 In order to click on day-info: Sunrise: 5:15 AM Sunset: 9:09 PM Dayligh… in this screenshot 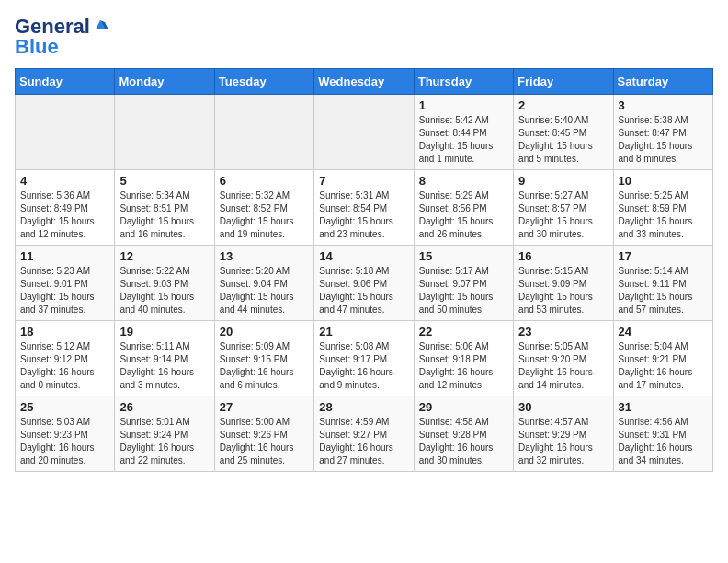, I will do `click(563, 291)`.